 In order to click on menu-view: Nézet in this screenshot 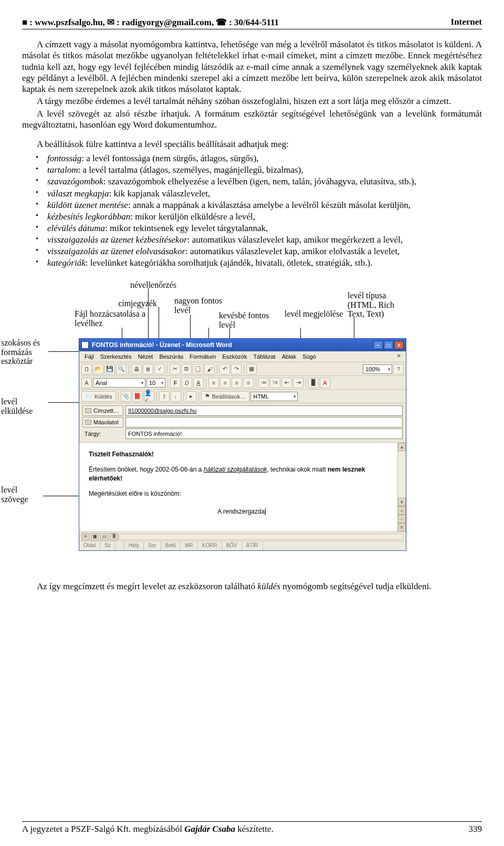, I will do `click(146, 357)`.